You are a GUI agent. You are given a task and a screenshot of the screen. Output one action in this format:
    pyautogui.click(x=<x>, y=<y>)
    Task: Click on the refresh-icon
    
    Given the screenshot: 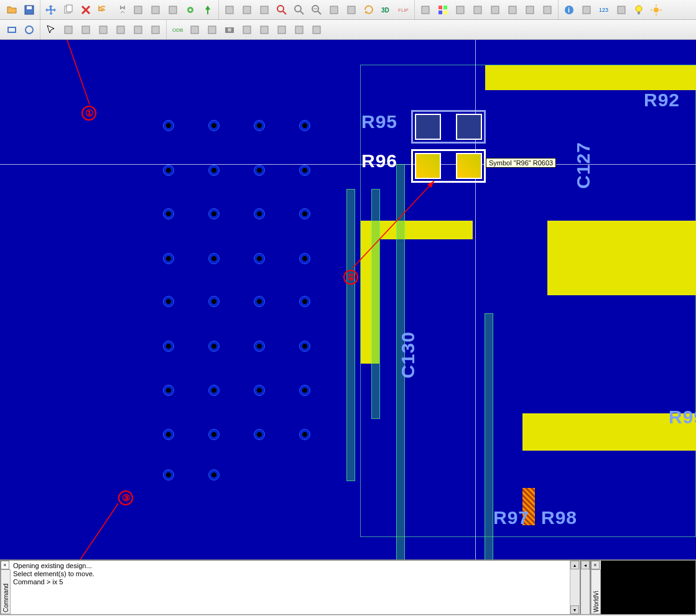 What is the action you would take?
    pyautogui.click(x=369, y=10)
    